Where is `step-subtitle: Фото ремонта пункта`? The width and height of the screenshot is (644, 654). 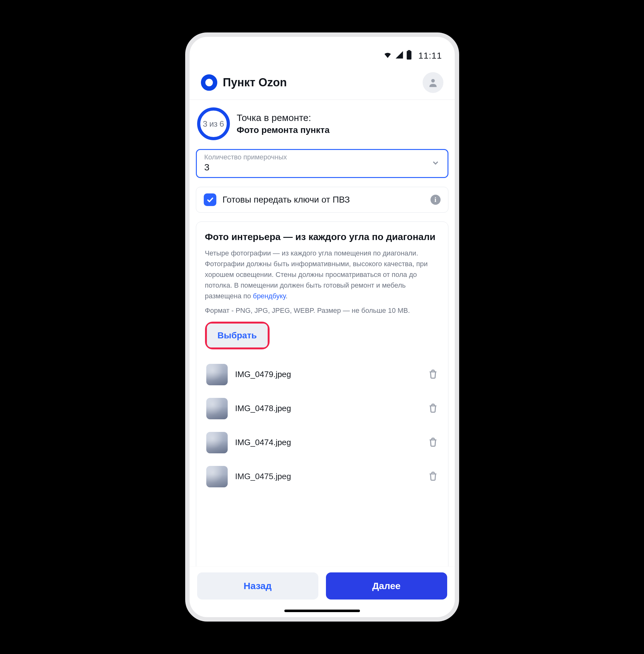 step-subtitle: Фото ремонта пункта is located at coordinates (283, 130).